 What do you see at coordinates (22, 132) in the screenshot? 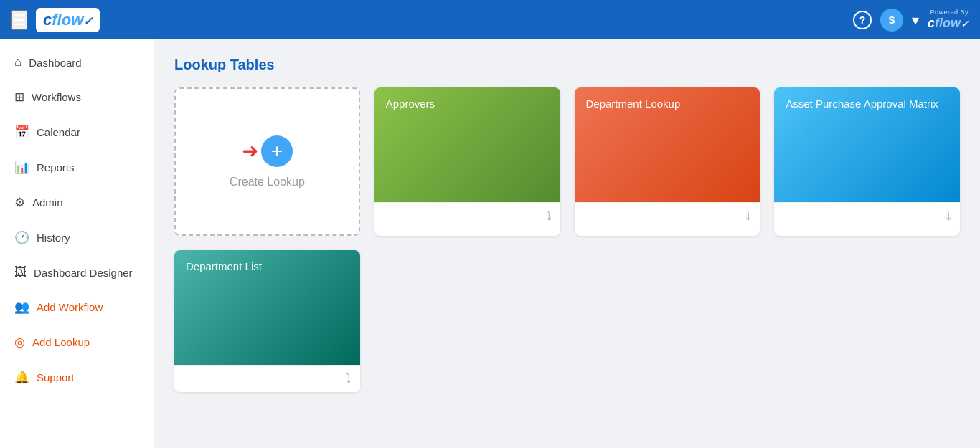
I see `calendar-icon: 📅` at bounding box center [22, 132].